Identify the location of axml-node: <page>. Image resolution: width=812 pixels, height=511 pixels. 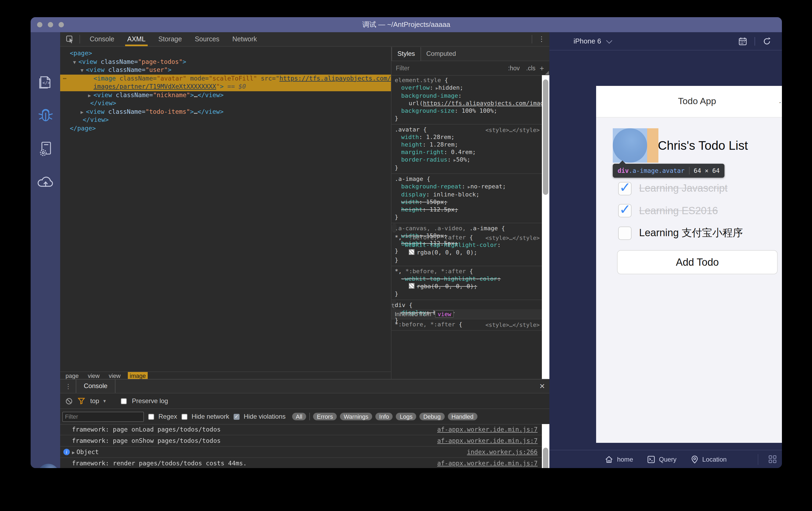
(225, 54).